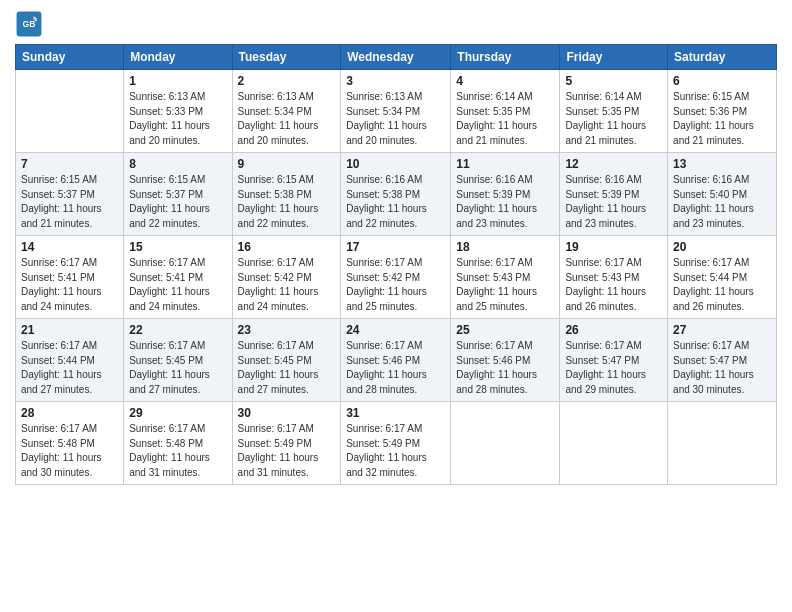 This screenshot has width=792, height=612. What do you see at coordinates (70, 194) in the screenshot?
I see `day-cell: 7Sunrise: 6:15 AMSunset: 5:37 PMDaylight…` at bounding box center [70, 194].